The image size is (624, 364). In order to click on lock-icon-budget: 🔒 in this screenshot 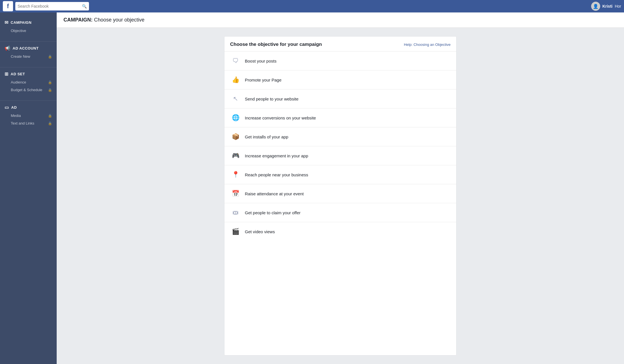, I will do `click(50, 90)`.